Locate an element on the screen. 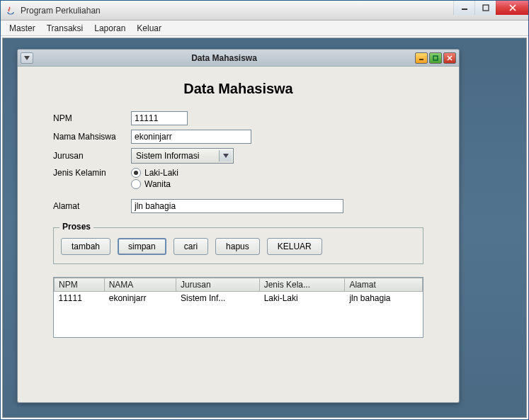 This screenshot has height=420, width=529. col-nama: NAMA is located at coordinates (140, 285).